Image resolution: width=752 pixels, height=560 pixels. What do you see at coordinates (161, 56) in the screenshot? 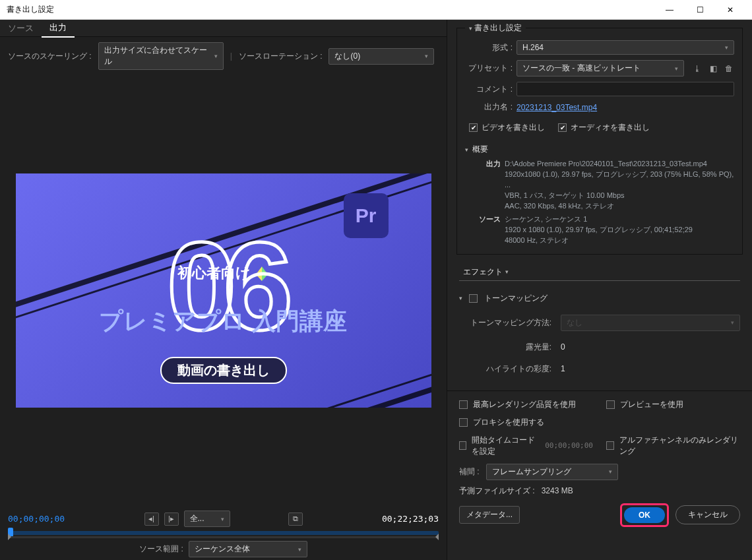
I see `scaling-select: 出力サイズに合わせてスケール ▾` at bounding box center [161, 56].